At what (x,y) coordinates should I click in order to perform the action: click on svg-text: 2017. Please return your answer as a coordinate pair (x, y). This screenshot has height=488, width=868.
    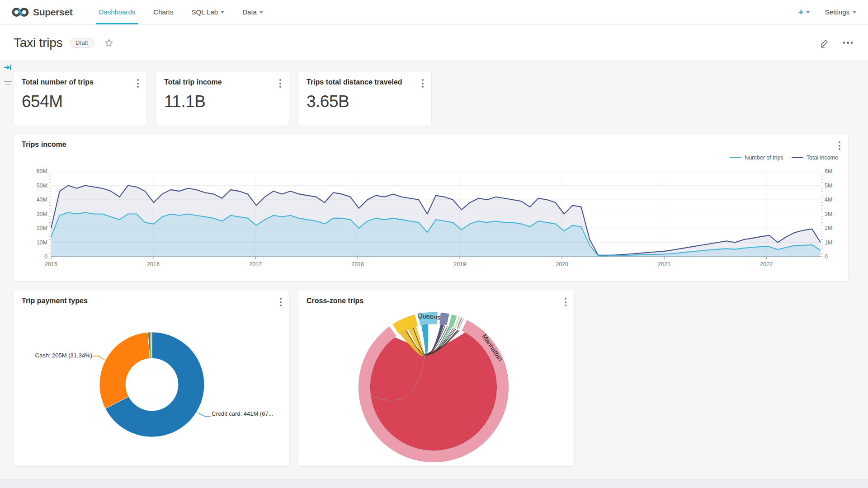
    Looking at the image, I should click on (255, 264).